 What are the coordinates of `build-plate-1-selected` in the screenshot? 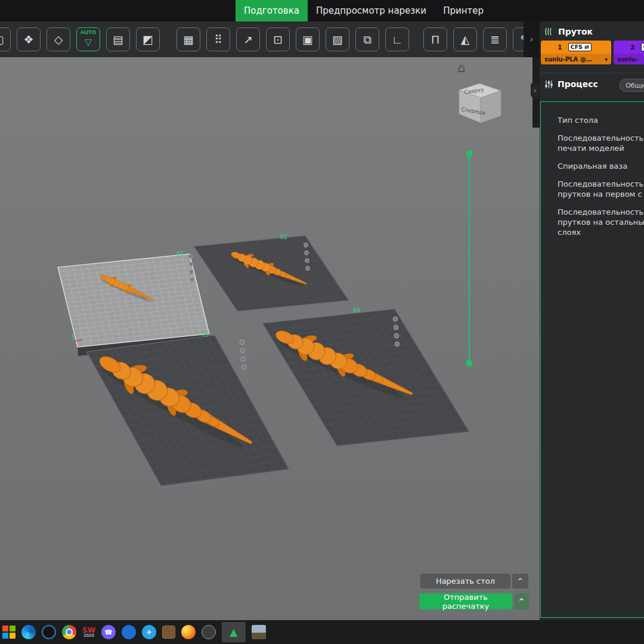 It's located at (134, 301).